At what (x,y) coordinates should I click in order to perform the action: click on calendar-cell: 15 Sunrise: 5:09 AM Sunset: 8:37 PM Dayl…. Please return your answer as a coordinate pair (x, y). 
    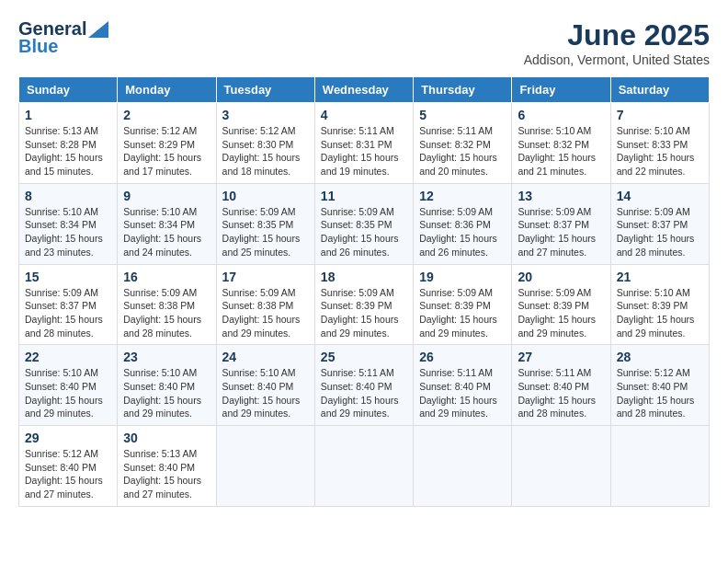
    Looking at the image, I should click on (68, 304).